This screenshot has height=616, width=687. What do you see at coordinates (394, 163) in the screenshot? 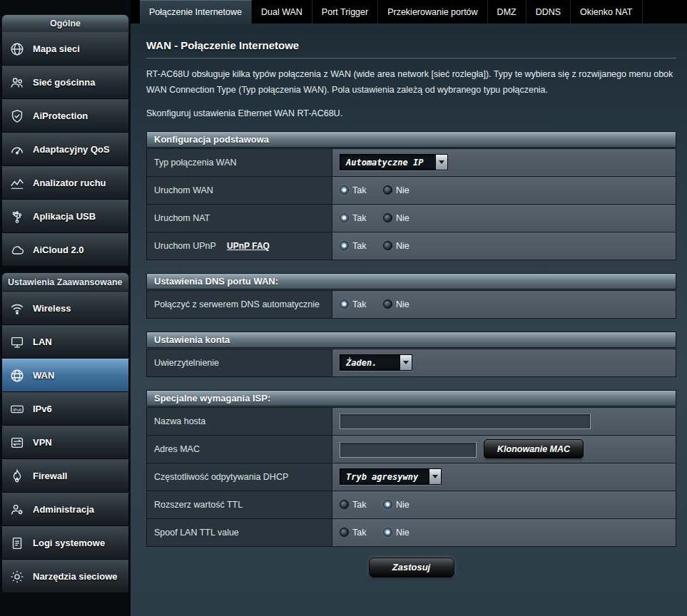
I see `wan-connection-type-select: Automatyczne IP` at bounding box center [394, 163].